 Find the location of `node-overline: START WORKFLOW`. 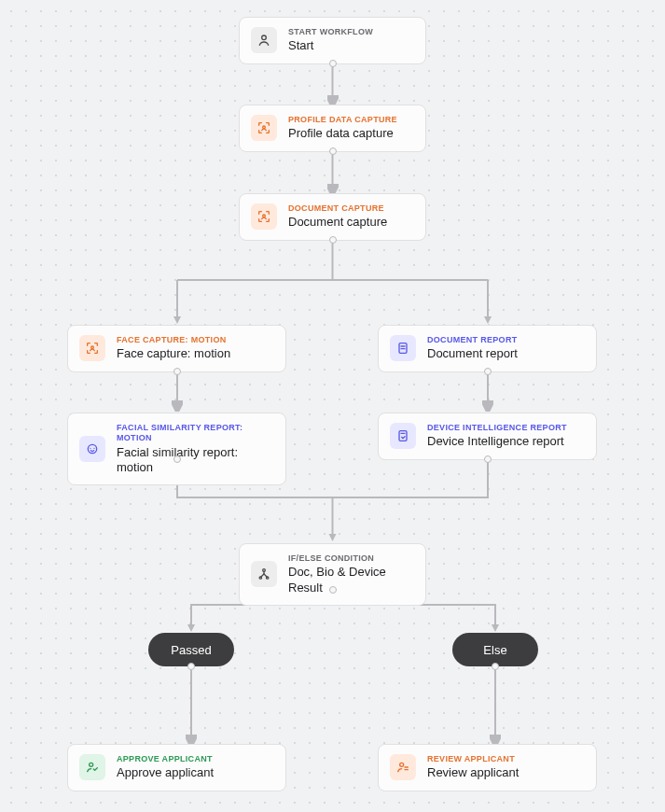

node-overline: START WORKFLOW is located at coordinates (330, 32).